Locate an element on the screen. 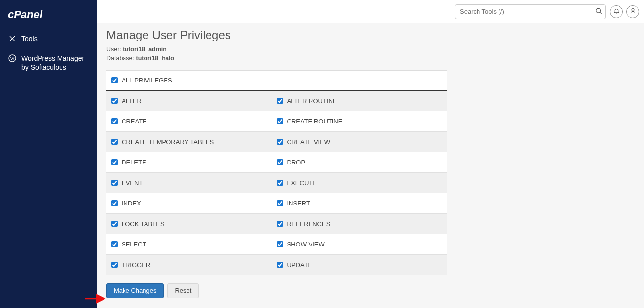 The height and width of the screenshot is (308, 644). privilege-row: TRIGGERUPDATE is located at coordinates (276, 265).